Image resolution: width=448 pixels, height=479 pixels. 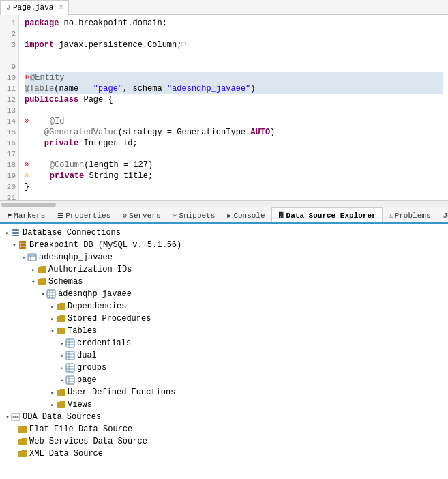 I want to click on arrow-auth-ids: ▸, so click(x=33, y=270).